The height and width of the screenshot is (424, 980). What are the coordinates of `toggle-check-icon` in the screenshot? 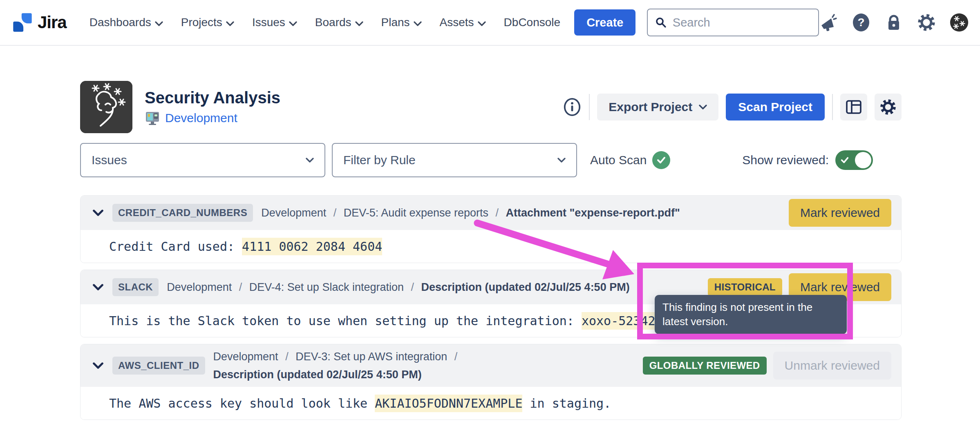 It's located at (845, 160).